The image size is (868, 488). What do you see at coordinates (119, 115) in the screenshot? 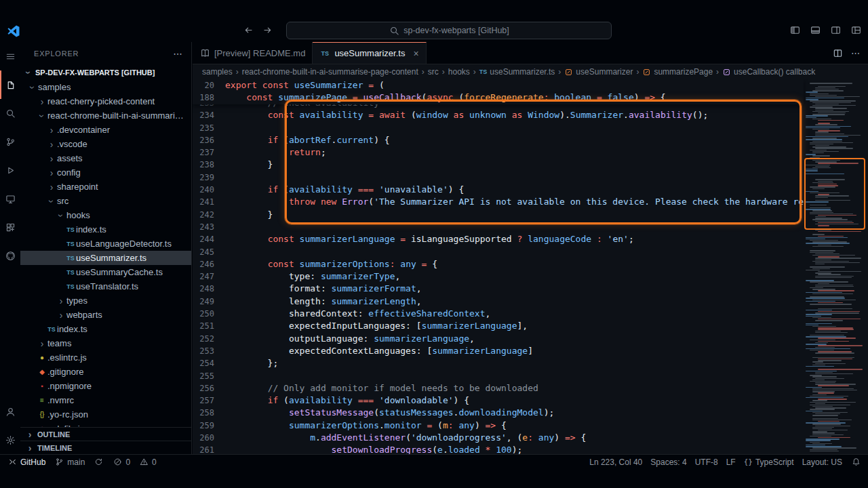
I see `tree-item-label: react-chrome-built-in-ai-summarise-page-…` at bounding box center [119, 115].